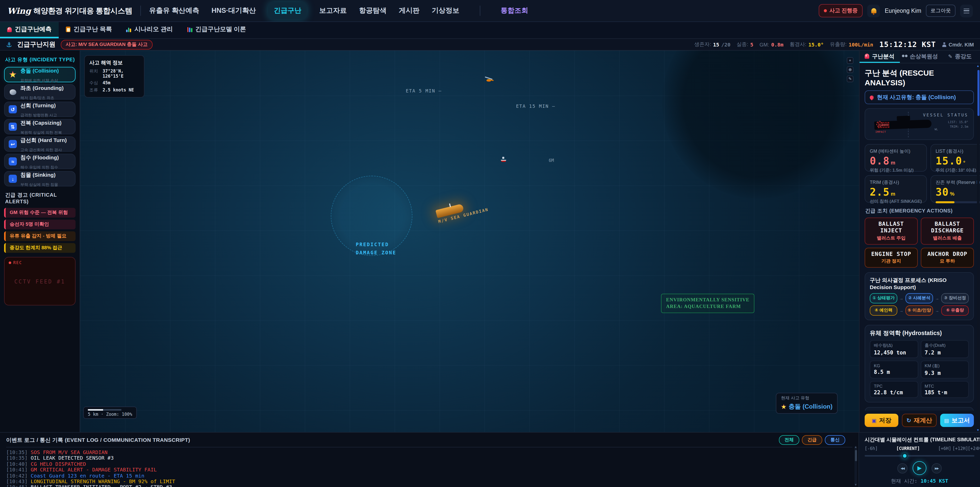 This screenshot has height=487, width=980. I want to click on nav-item-integrated-search: 통합조회, so click(514, 11).